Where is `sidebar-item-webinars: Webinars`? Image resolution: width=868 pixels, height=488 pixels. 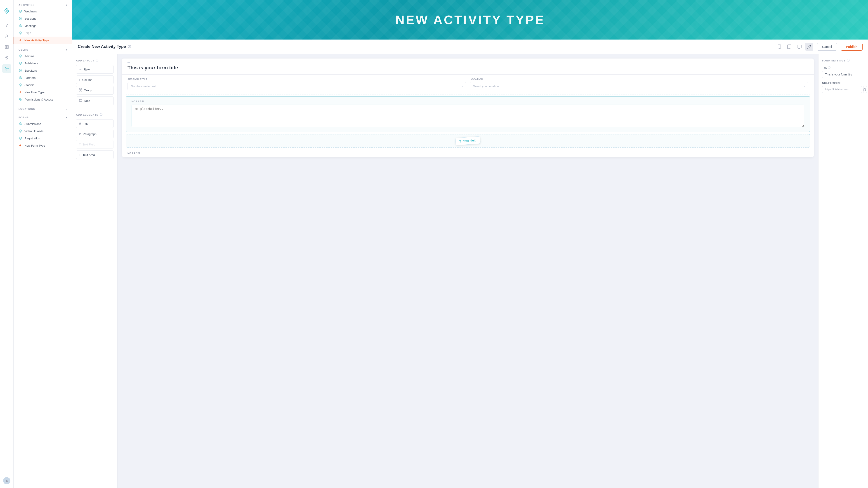 sidebar-item-webinars: Webinars is located at coordinates (43, 11).